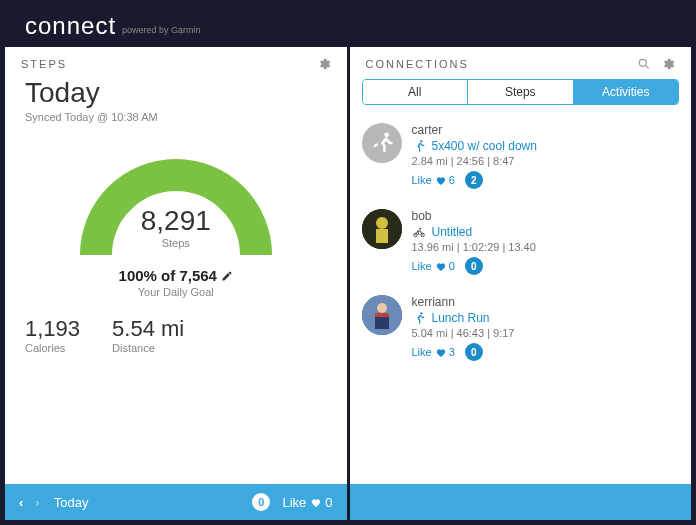 Image resolution: width=696 pixels, height=525 pixels. Describe the element at coordinates (656, 64) in the screenshot. I see `connections-header-icons` at that location.